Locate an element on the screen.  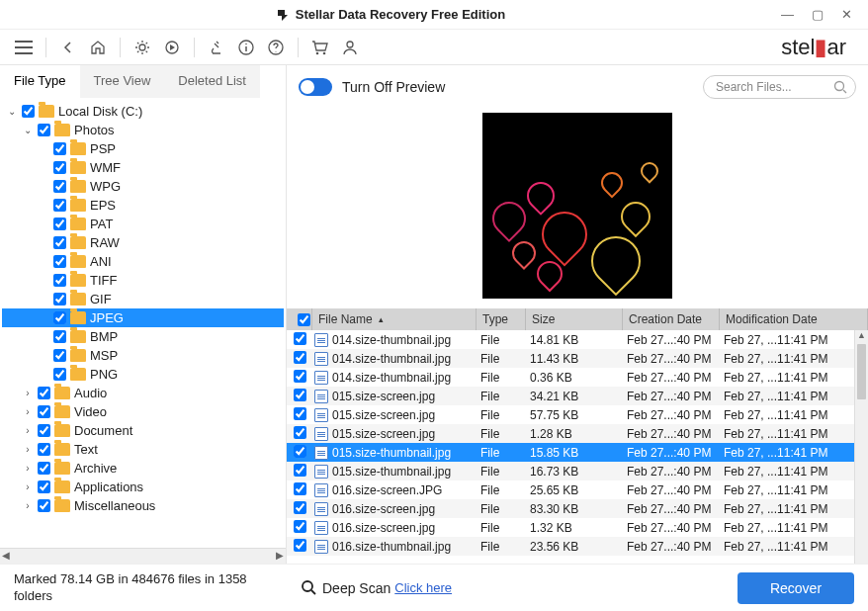
tree-category-video: ›Video is located at coordinates (142, 411).